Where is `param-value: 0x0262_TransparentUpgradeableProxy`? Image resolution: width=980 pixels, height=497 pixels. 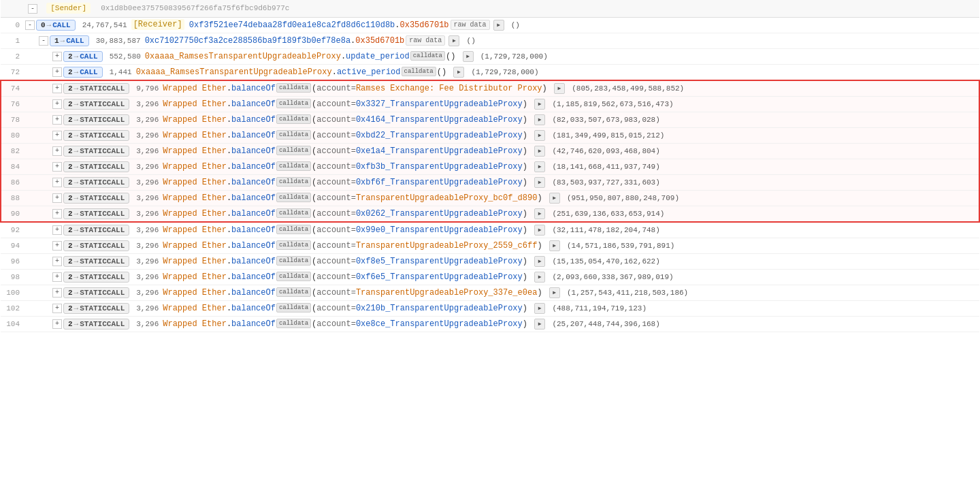
param-value: 0x0262_TransparentUpgradeableProxy is located at coordinates (440, 213).